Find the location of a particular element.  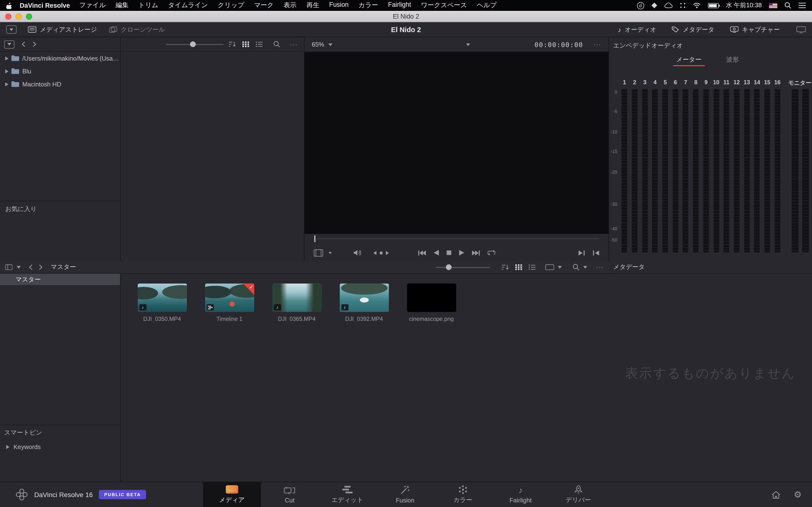

sort-icon is located at coordinates (232, 44).